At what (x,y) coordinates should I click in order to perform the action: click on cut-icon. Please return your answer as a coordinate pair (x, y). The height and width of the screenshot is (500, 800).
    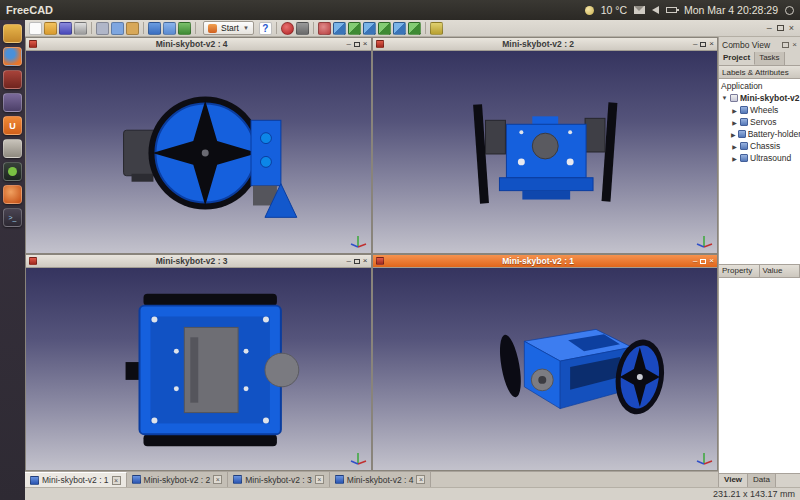
    Looking at the image, I should click on (102, 28).